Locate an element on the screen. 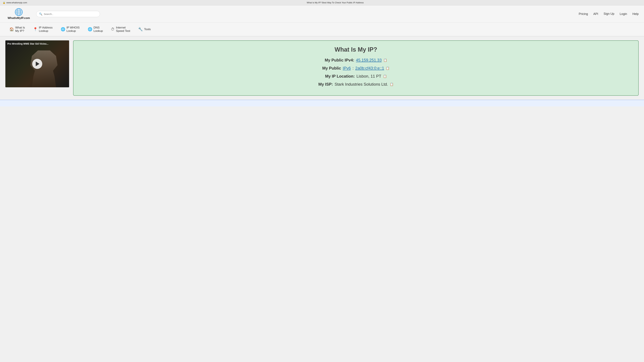 The image size is (644, 362). logo-icon is located at coordinates (19, 12).